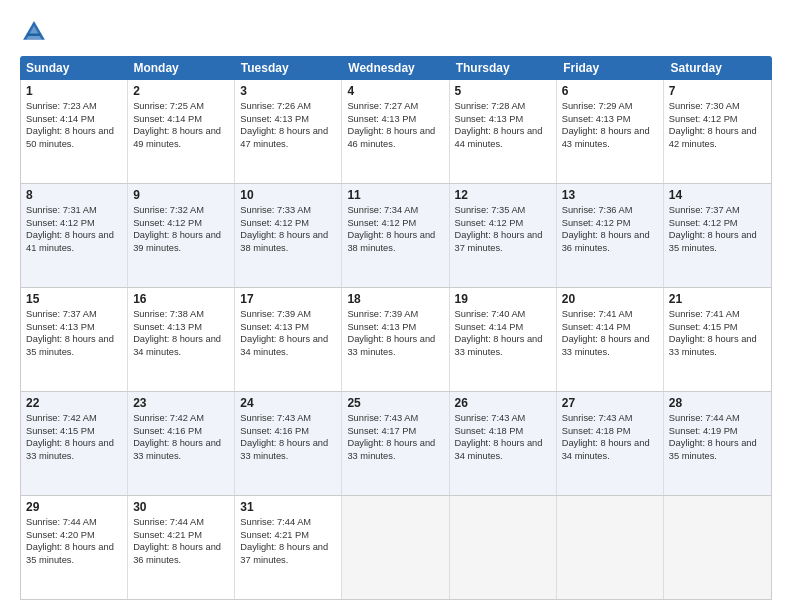  What do you see at coordinates (288, 444) in the screenshot?
I see `calendar-cell: 24Sunrise: 7:43 AMSunset: 4:16 PMDayligh…` at bounding box center [288, 444].